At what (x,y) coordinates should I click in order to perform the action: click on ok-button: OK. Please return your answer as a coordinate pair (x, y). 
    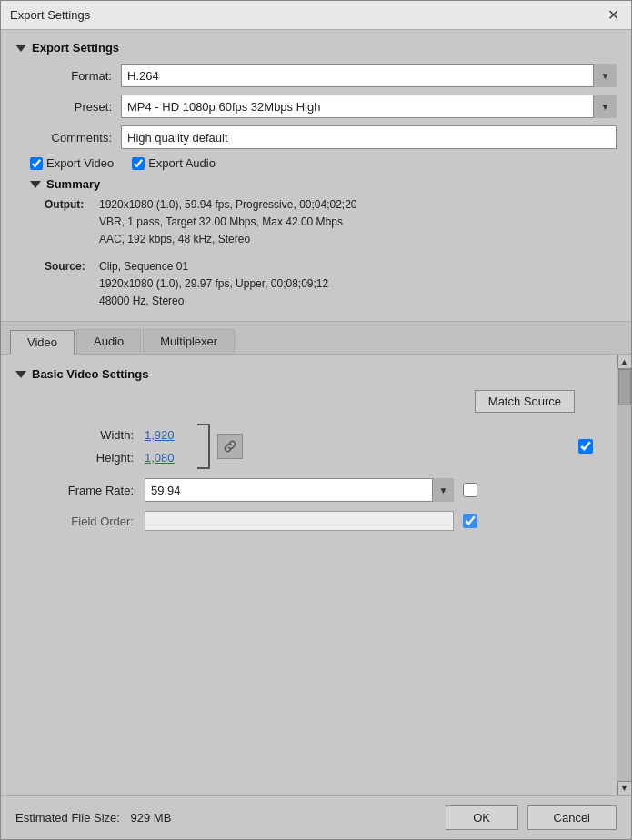
    Looking at the image, I should click on (482, 818).